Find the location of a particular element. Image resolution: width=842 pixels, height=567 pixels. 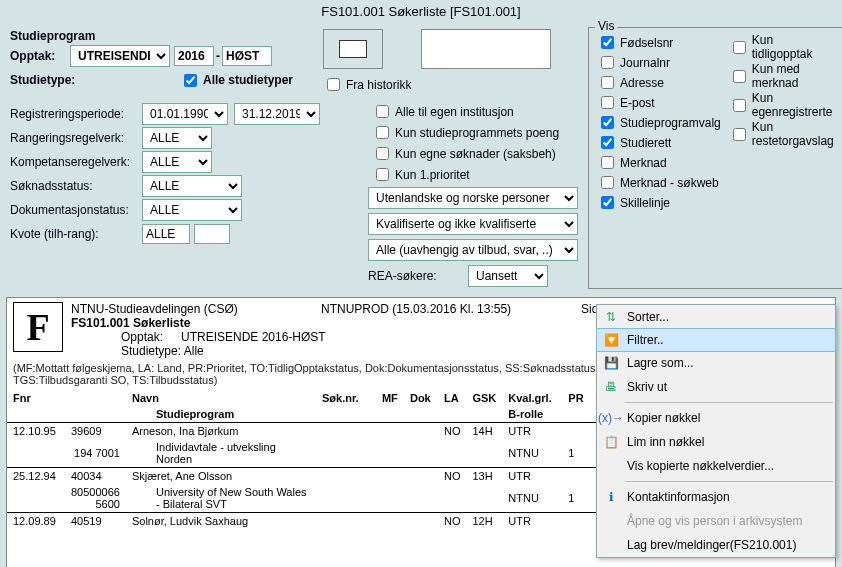

window-title: FS101.001 Søkerliste [FS101.001] is located at coordinates (421, 12).